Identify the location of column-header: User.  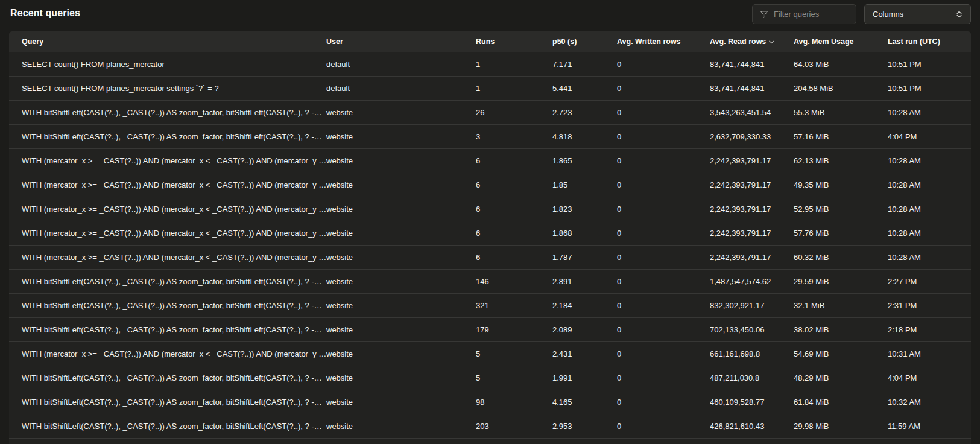
(401, 42).